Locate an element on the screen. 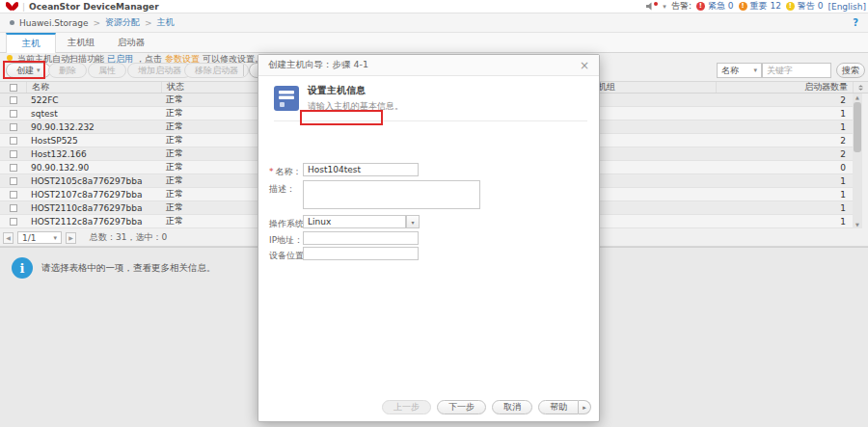 The width and height of the screenshot is (868, 427). required-icon: * is located at coordinates (272, 172).